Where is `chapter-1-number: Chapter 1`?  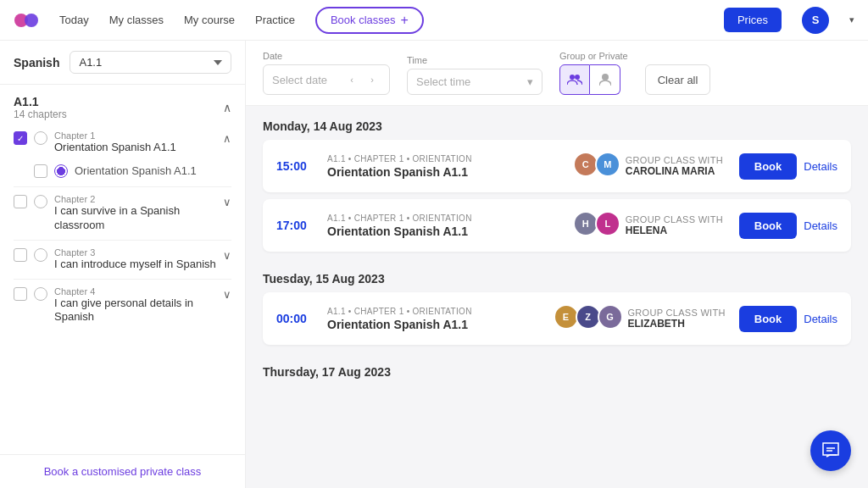 chapter-1-number: Chapter 1 is located at coordinates (136, 136).